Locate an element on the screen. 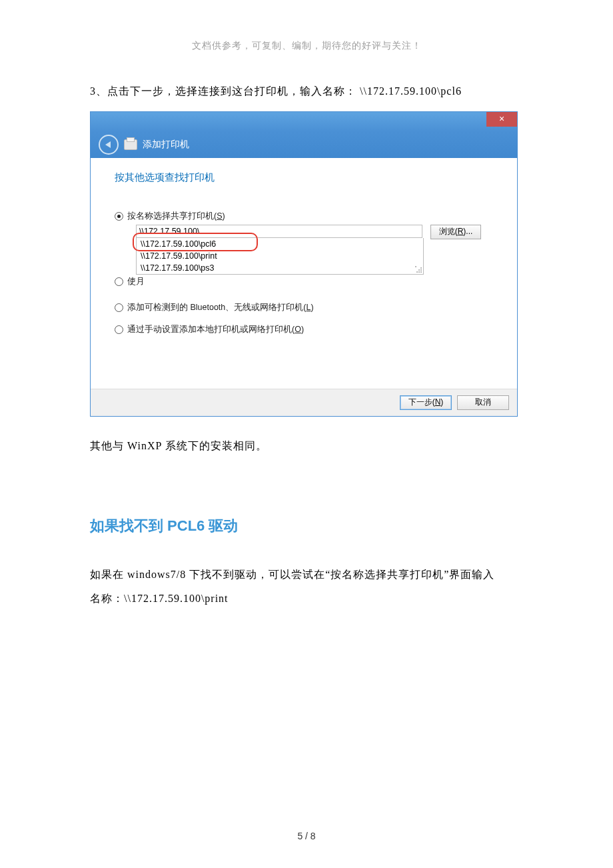  option-label: 添加可检测到的 Bluetooth、无线或网络打印机(L) is located at coordinates (221, 308).